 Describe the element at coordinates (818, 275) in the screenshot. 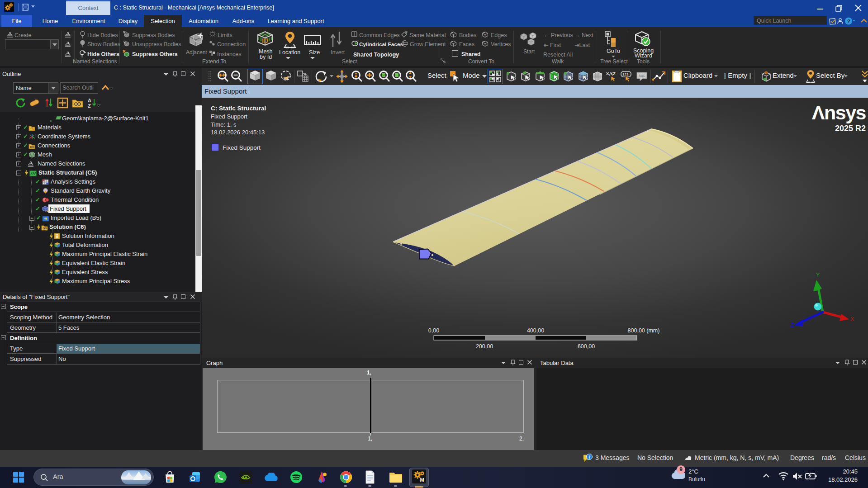

I see `svg-text: Y` at that location.